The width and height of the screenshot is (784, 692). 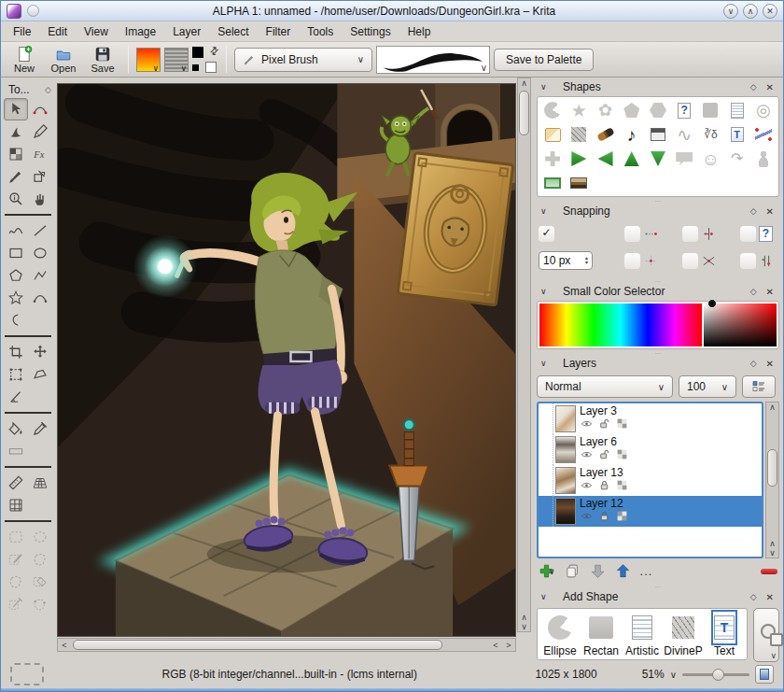 I want to click on hatching-shape-icon, so click(x=579, y=134).